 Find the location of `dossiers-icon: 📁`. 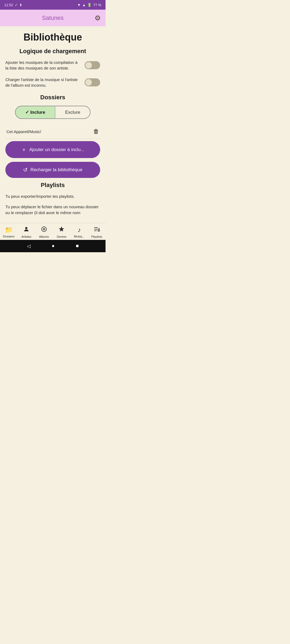

dossiers-icon: 📁 is located at coordinates (9, 230).